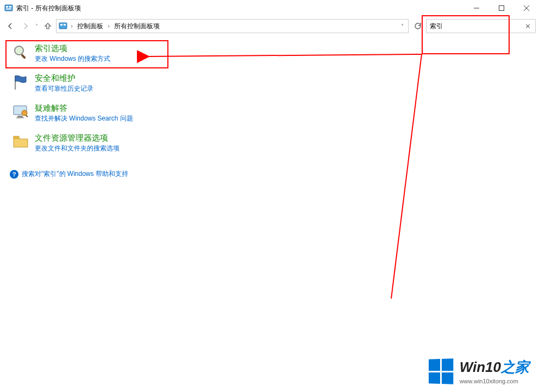  I want to click on result-file-explorer-options: 文件资源管理器选项 更改文件和文件夹的搜索选项, so click(270, 143).